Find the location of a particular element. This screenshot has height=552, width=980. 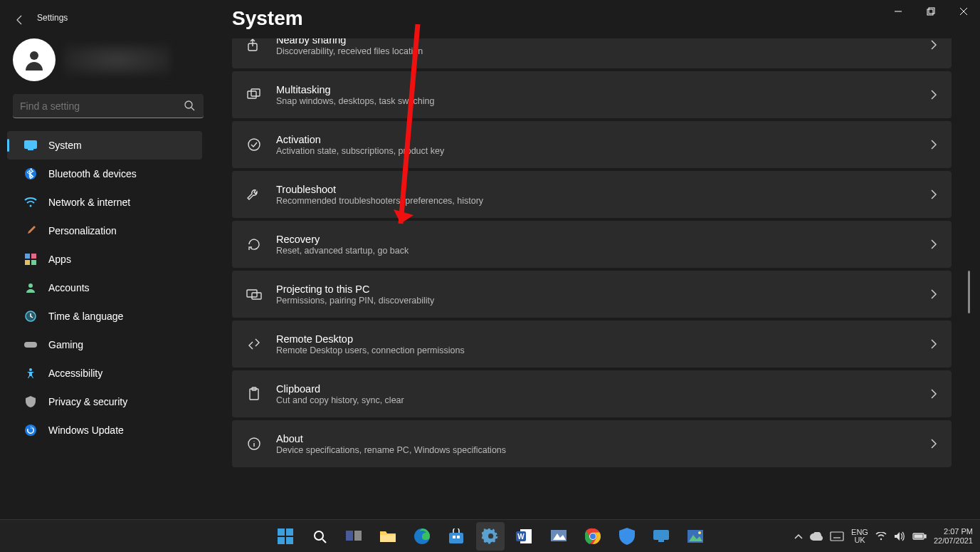

taskbar-taskview is located at coordinates (354, 536).